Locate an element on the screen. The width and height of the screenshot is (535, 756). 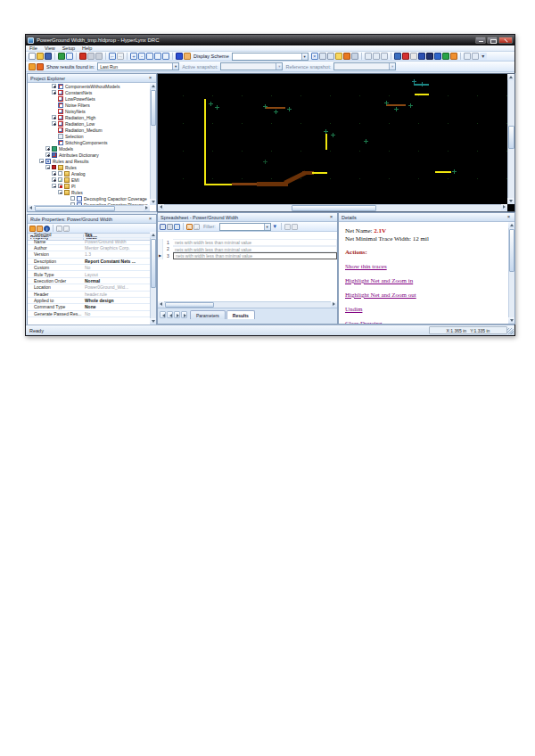
details-header: Details is located at coordinates (426, 218).